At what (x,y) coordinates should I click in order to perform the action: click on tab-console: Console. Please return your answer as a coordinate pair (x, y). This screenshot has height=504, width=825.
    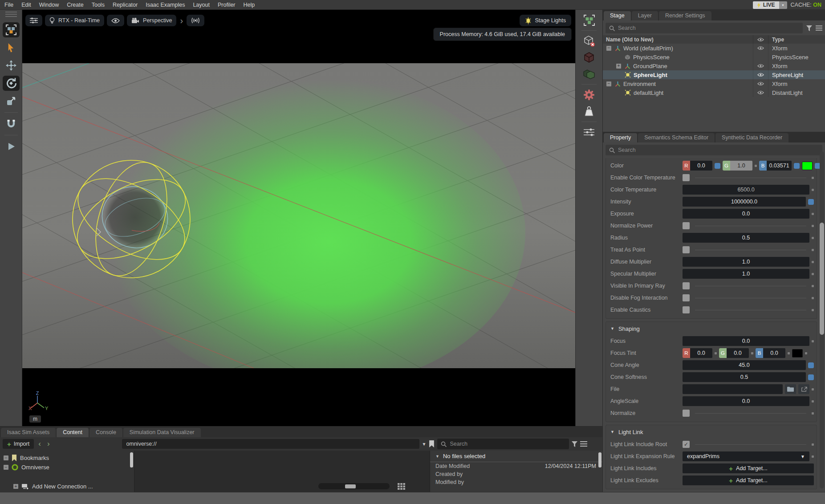
    Looking at the image, I should click on (106, 433).